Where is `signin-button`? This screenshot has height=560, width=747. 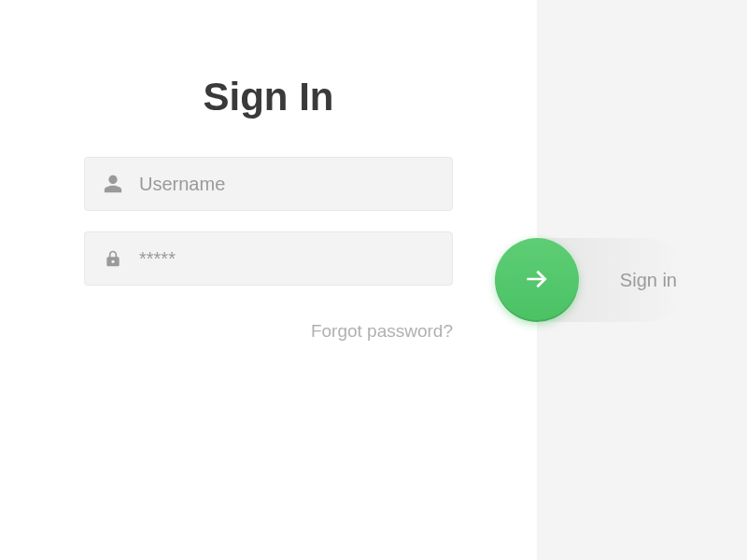
signin-button is located at coordinates (537, 280).